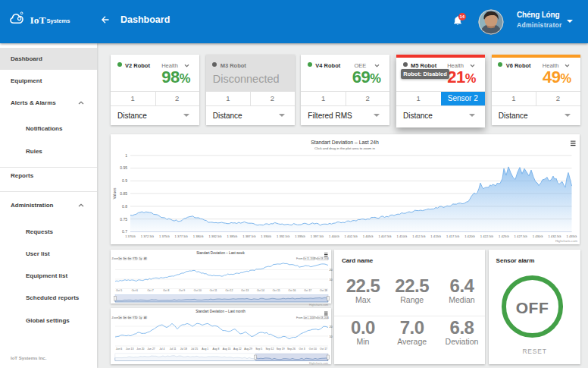  Describe the element at coordinates (291, 349) in the screenshot. I see `svg-text: Sep 26` at that location.